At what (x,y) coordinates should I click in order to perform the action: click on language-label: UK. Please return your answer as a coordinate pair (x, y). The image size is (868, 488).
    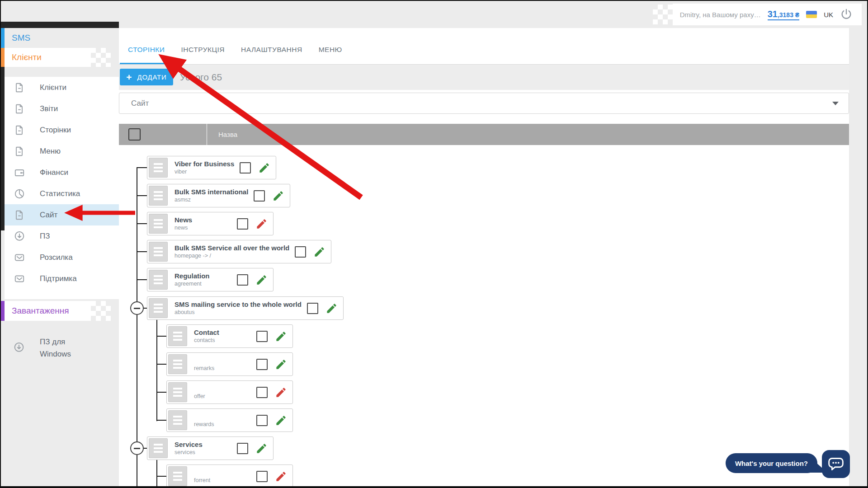
    Looking at the image, I should click on (828, 14).